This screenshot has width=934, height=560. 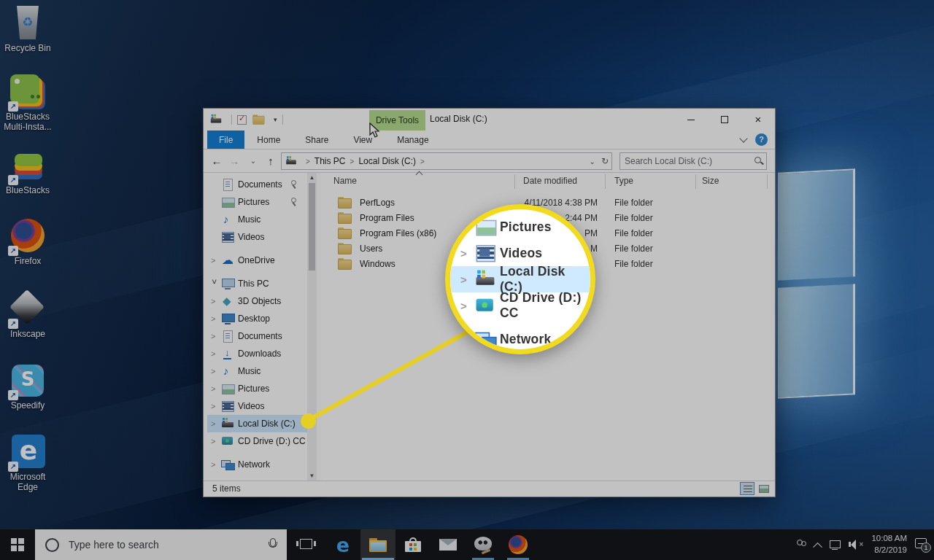 I want to click on taskbar-firefox, so click(x=518, y=545).